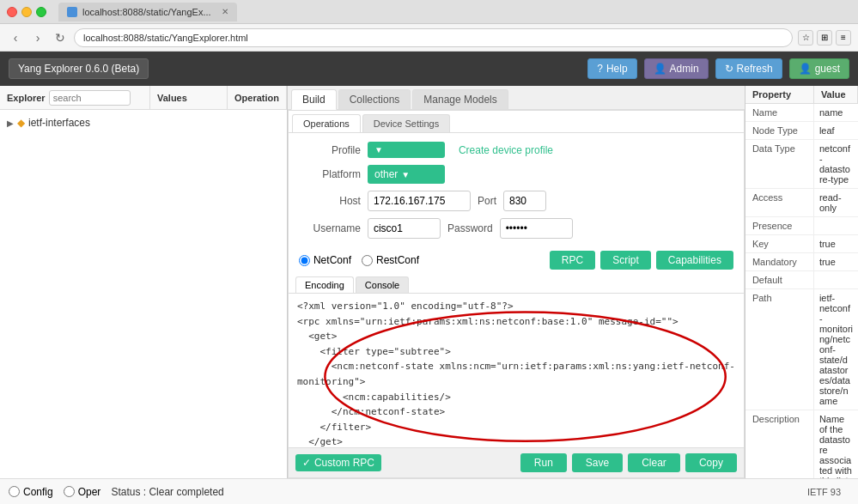 This screenshot has width=858, height=504. I want to click on tree-arrow-icon: ▶, so click(10, 124).